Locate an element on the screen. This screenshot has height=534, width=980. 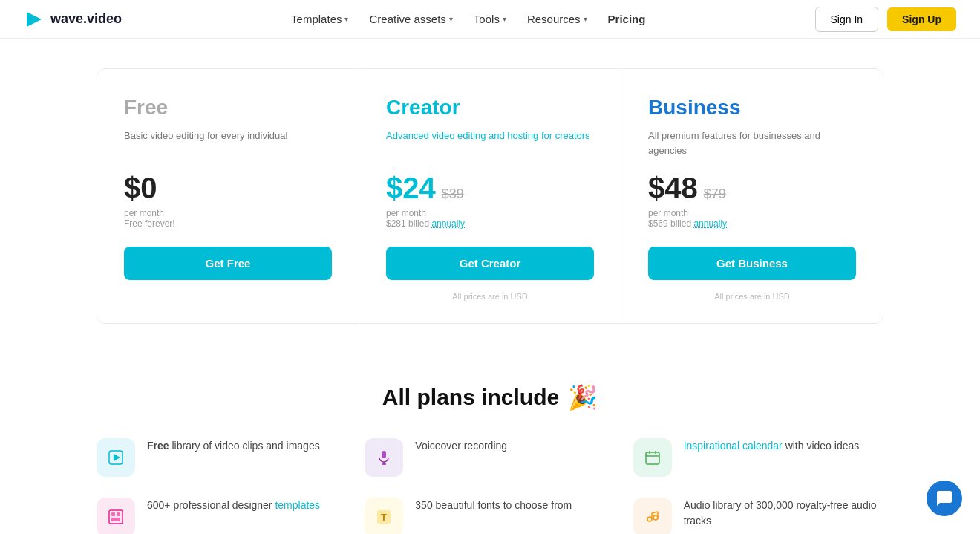
nav-creative-assets: Creative assets ▾ is located at coordinates (411, 19).